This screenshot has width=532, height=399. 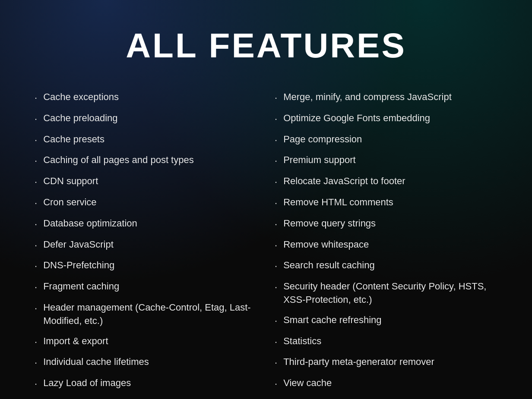 What do you see at coordinates (71, 181) in the screenshot?
I see `feature-text: CDN support` at bounding box center [71, 181].